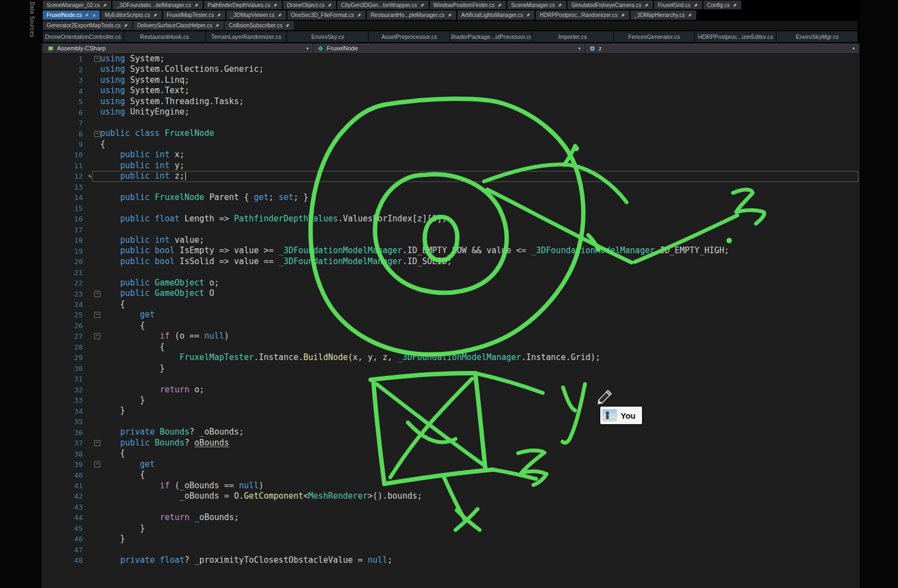 The image size is (898, 588). What do you see at coordinates (451, 240) in the screenshot?
I see `code-line-18: 18 public int value;` at bounding box center [451, 240].